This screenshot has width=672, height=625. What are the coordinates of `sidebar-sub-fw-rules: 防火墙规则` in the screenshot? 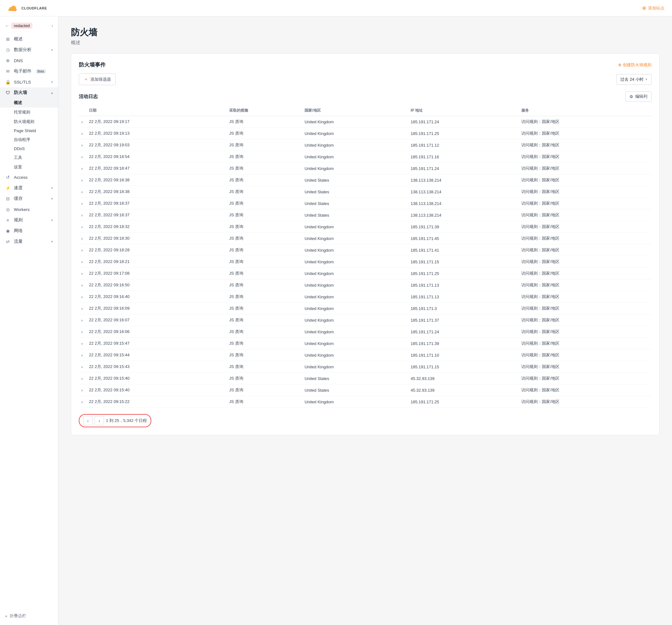 It's located at (29, 122).